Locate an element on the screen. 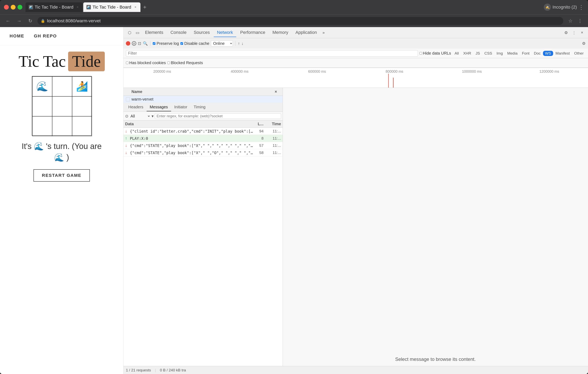 The width and height of the screenshot is (588, 374). devtools-close-button: × is located at coordinates (582, 33).